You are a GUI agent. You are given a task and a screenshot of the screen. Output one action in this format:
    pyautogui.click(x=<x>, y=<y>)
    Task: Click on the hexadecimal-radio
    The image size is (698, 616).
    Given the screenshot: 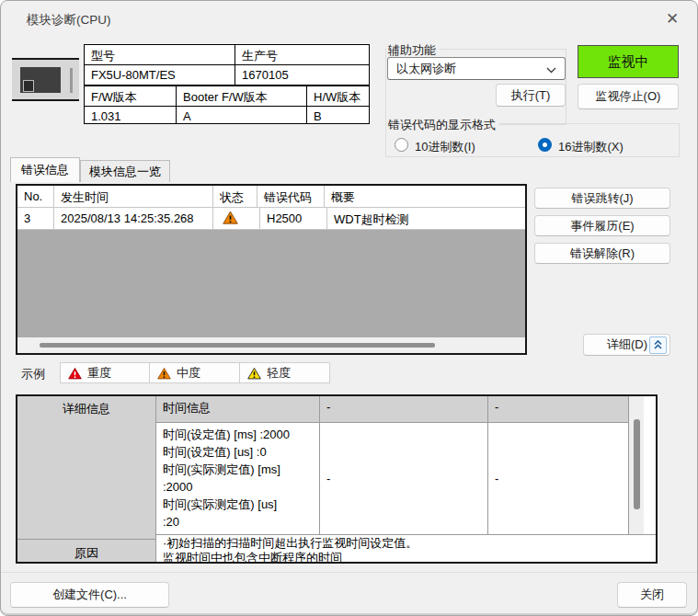 What is the action you would take?
    pyautogui.click(x=544, y=145)
    